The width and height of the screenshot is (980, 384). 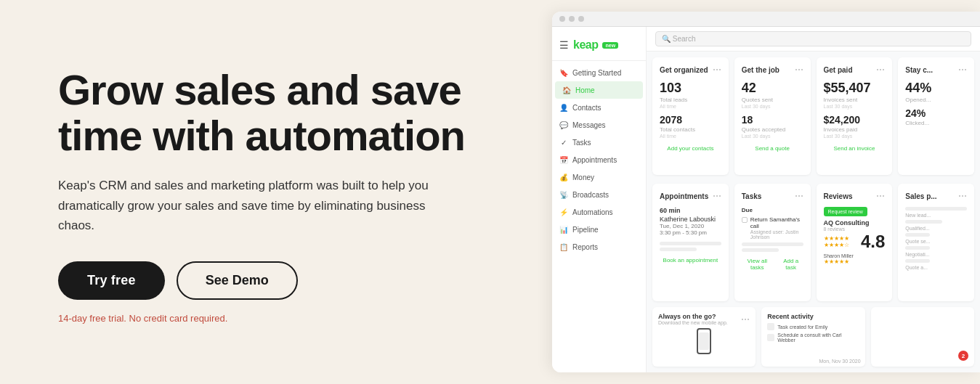 What do you see at coordinates (799, 196) in the screenshot?
I see `widget-tasks-menu: ⋯` at bounding box center [799, 196].